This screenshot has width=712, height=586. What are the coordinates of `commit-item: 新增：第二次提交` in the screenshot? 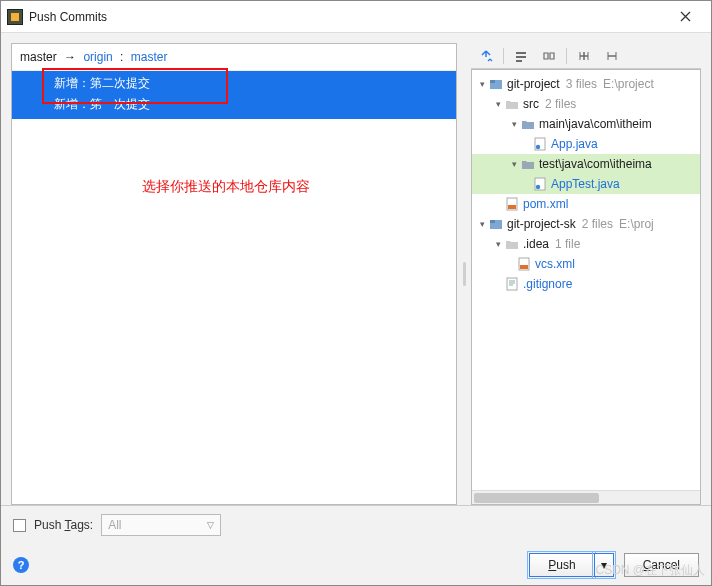 It's located at (234, 84).